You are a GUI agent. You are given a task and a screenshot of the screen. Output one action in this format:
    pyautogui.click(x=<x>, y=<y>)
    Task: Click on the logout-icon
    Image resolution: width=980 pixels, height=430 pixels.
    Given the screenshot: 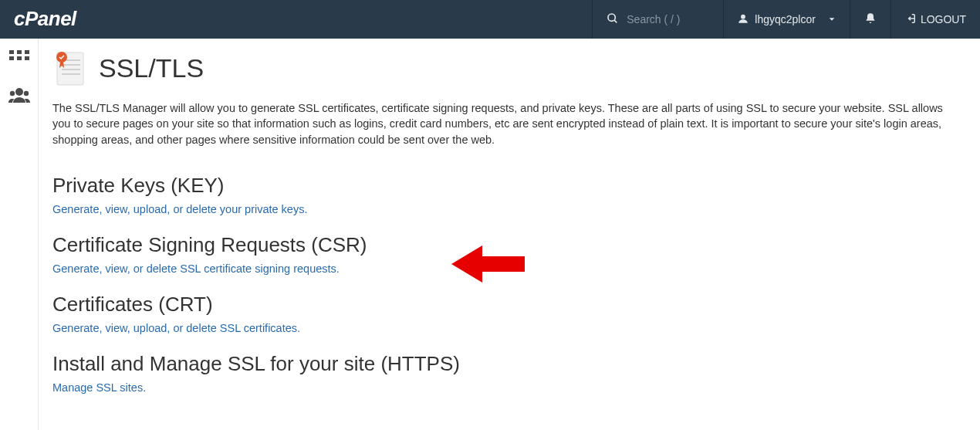 What is the action you would take?
    pyautogui.click(x=911, y=20)
    